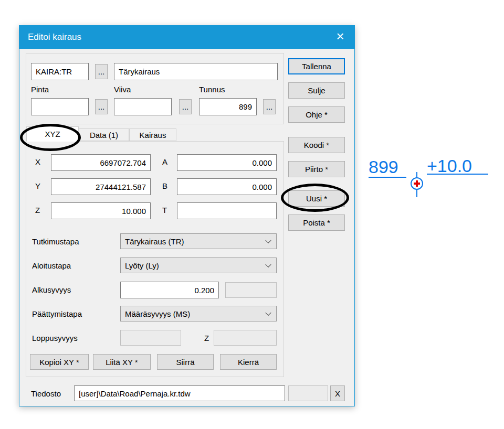 The image size is (504, 429). What do you see at coordinates (185, 362) in the screenshot?
I see `siirra-button: Siirrä` at bounding box center [185, 362].